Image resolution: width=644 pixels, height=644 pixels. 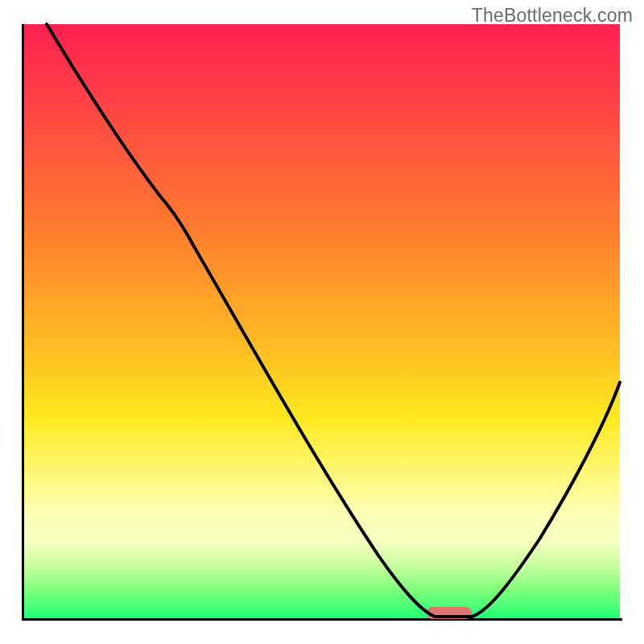 What do you see at coordinates (552, 16) in the screenshot?
I see `watermark-text: TheBottleneck.com` at bounding box center [552, 16].